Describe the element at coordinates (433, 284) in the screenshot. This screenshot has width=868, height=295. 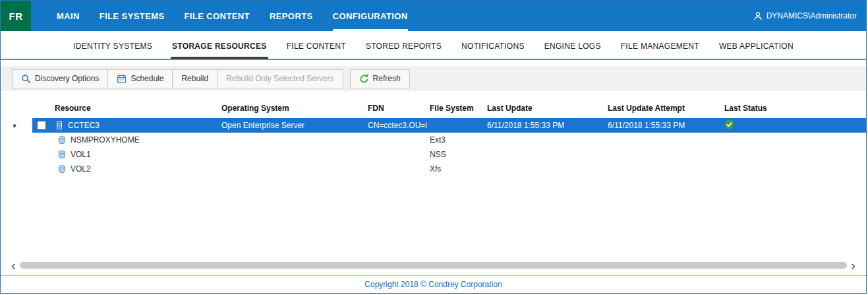
I see `copyright-text: Copyright 2018 © Condrey Corporation` at that location.